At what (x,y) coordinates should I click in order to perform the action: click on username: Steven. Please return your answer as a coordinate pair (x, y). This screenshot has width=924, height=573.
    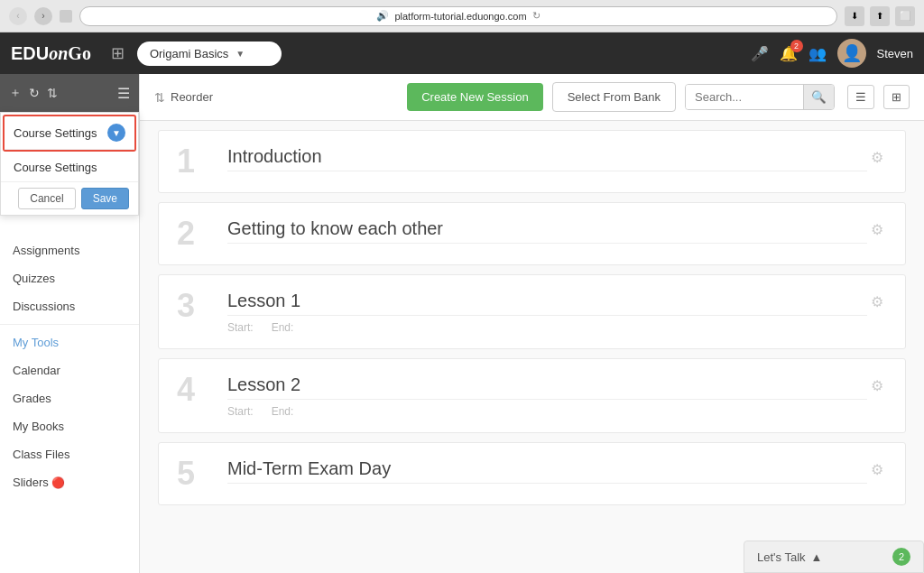
    Looking at the image, I should click on (895, 54).